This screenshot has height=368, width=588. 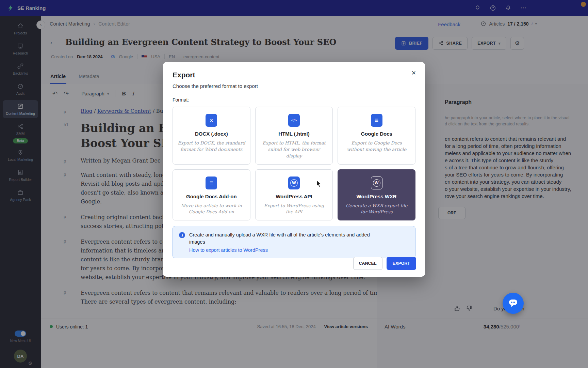 I want to click on html-file-icon: </>, so click(x=294, y=120).